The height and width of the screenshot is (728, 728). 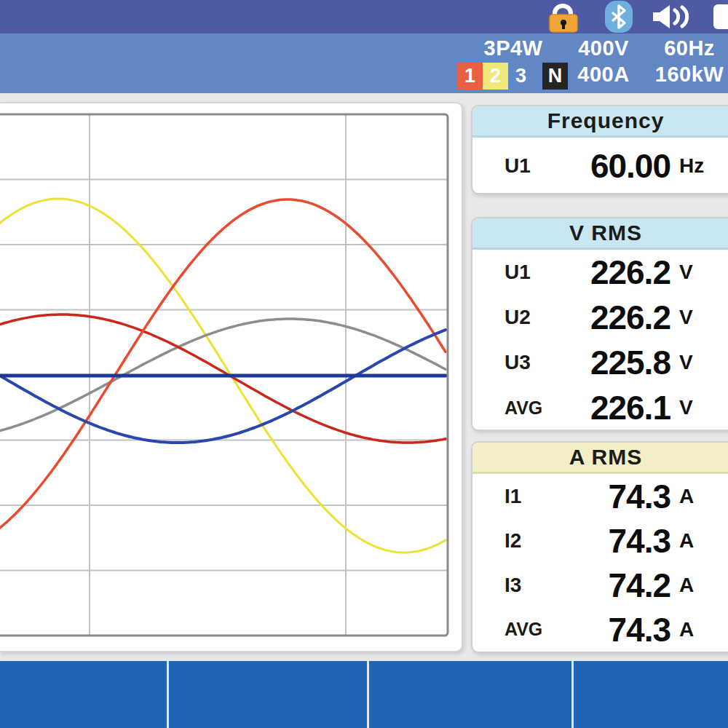 What do you see at coordinates (364, 695) in the screenshot?
I see `softkey-bar` at bounding box center [364, 695].